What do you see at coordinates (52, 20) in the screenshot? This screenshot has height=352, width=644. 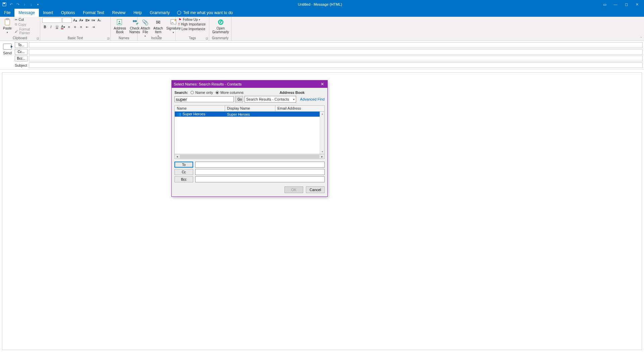 I see `font-name-select` at bounding box center [52, 20].